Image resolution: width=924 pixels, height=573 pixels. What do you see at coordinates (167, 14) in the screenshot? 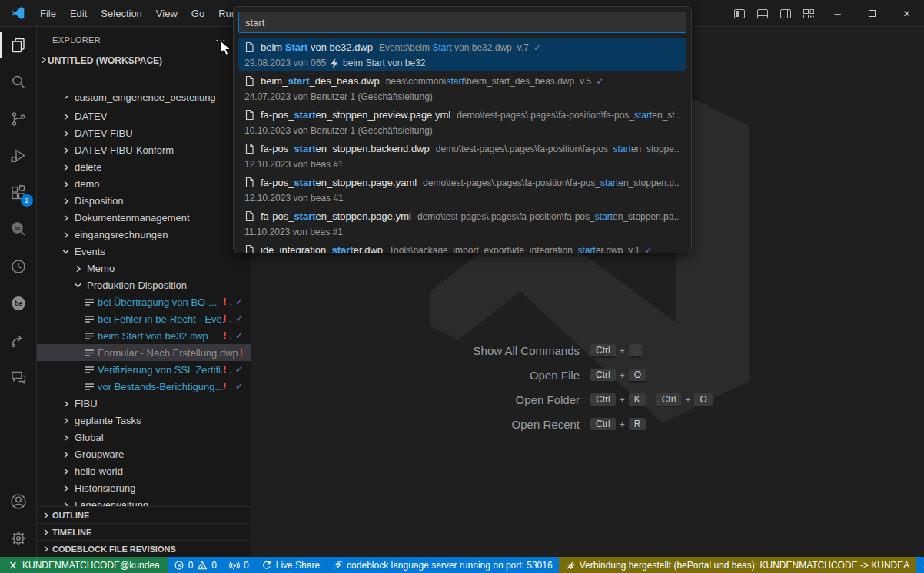
I see `menu-view: View` at bounding box center [167, 14].